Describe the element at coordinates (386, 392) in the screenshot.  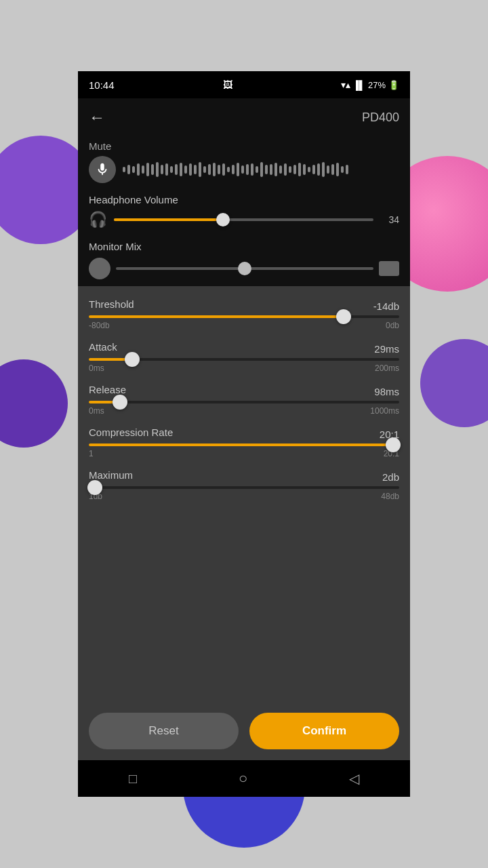
I see `release-value: 98ms` at that location.